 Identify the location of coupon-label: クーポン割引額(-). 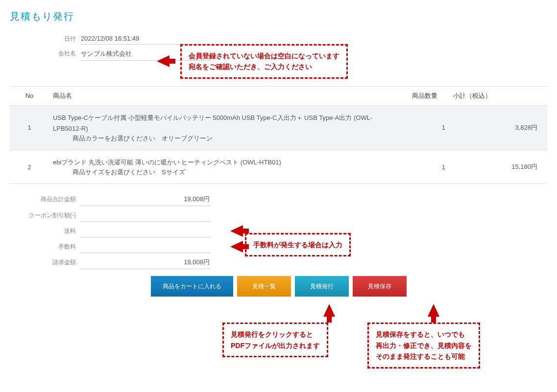
(45, 215).